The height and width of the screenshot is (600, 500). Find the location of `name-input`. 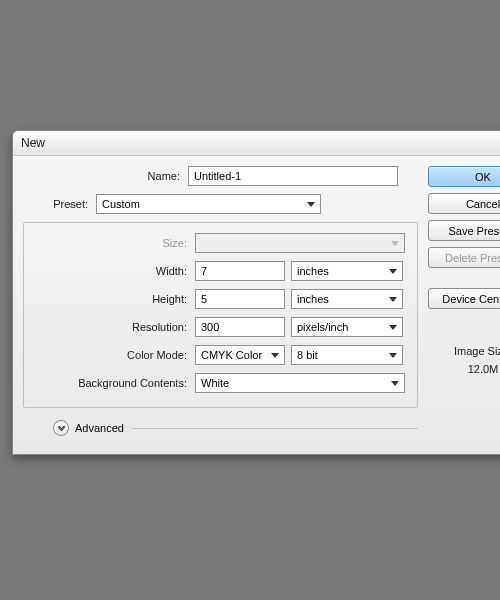

name-input is located at coordinates (293, 176).